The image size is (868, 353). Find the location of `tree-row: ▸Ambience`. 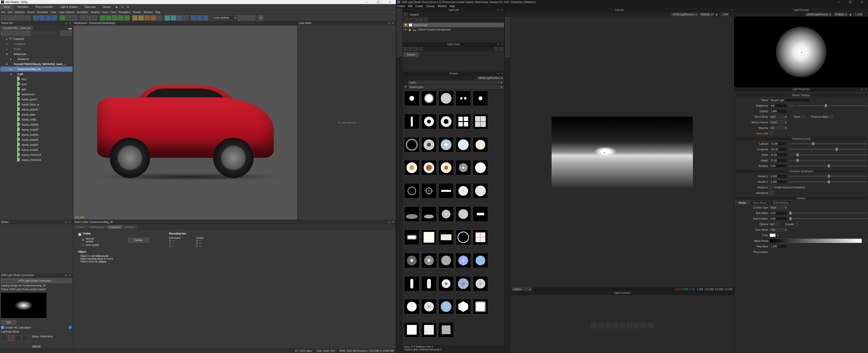

tree-row: ▸Ambience is located at coordinates (36, 59).